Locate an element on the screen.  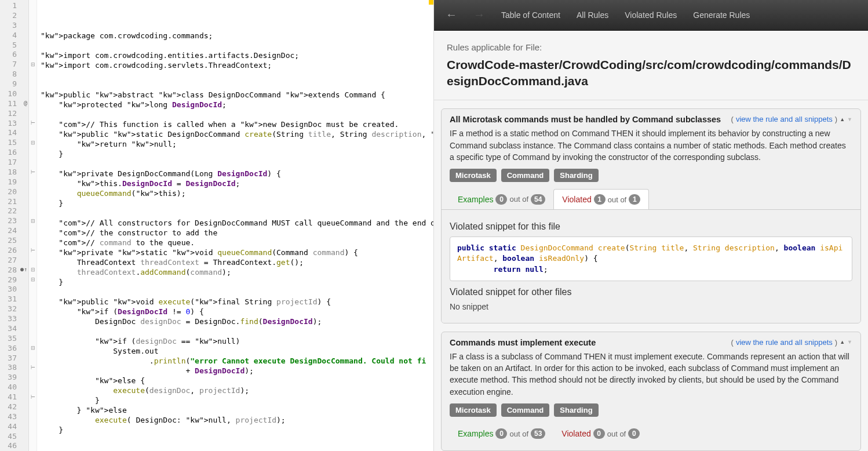
code-line: "kw">import com.crowdcoding.entities.art… is located at coordinates (237, 56).